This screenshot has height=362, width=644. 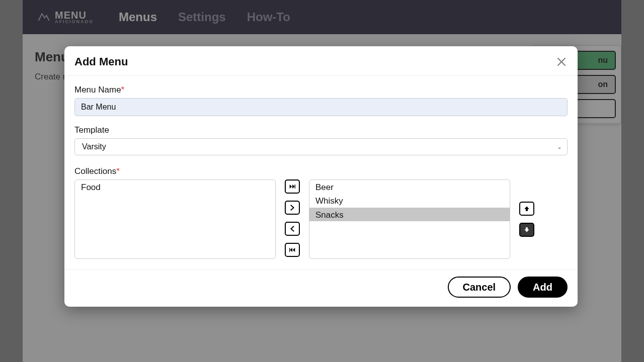 I want to click on add-button: Add, so click(x=542, y=287).